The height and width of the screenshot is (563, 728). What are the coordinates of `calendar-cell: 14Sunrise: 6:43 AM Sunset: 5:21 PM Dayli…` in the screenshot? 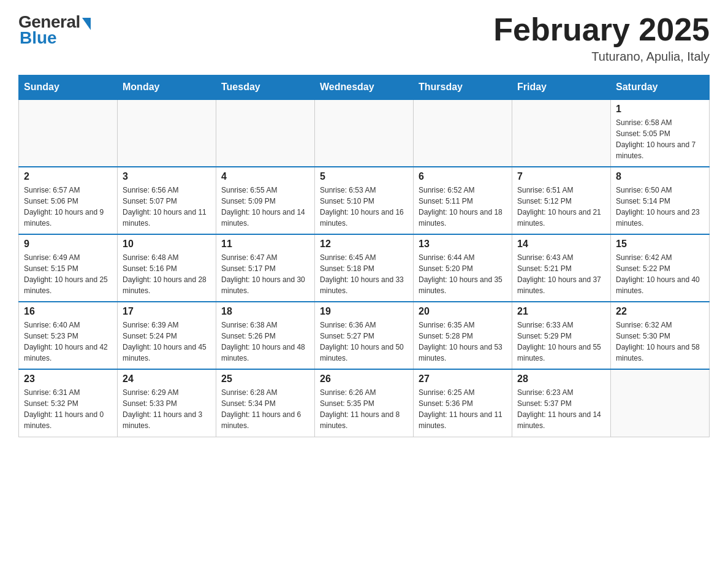 It's located at (561, 268).